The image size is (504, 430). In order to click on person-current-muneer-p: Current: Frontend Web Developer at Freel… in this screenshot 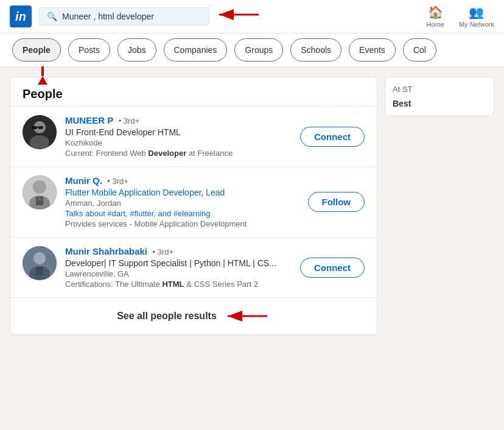, I will do `click(178, 153)`.